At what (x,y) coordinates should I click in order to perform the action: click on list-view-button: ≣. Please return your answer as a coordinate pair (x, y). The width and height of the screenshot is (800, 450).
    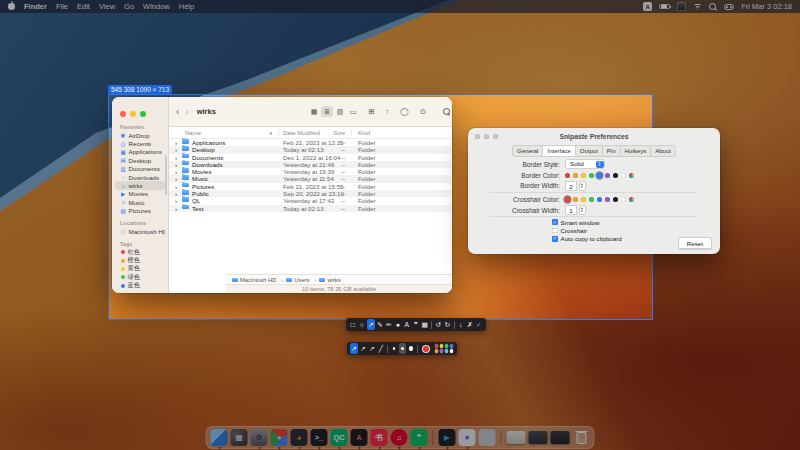
    Looking at the image, I should click on (327, 112).